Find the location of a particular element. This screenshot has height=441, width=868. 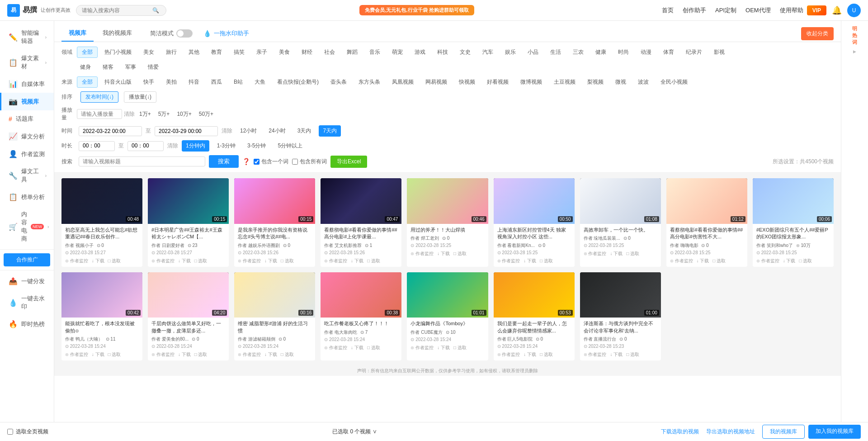

sort-btn-time: 发布时间(↓) is located at coordinates (99, 97).